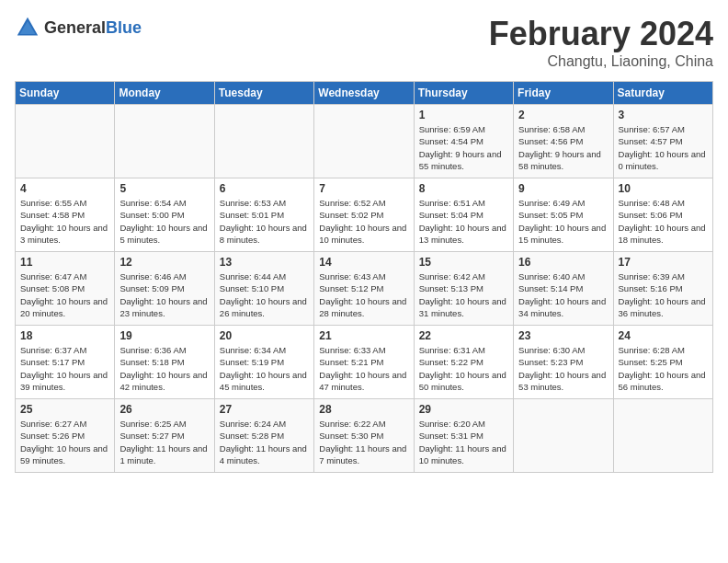  What do you see at coordinates (78, 28) in the screenshot?
I see `logo: GeneralBlue` at bounding box center [78, 28].